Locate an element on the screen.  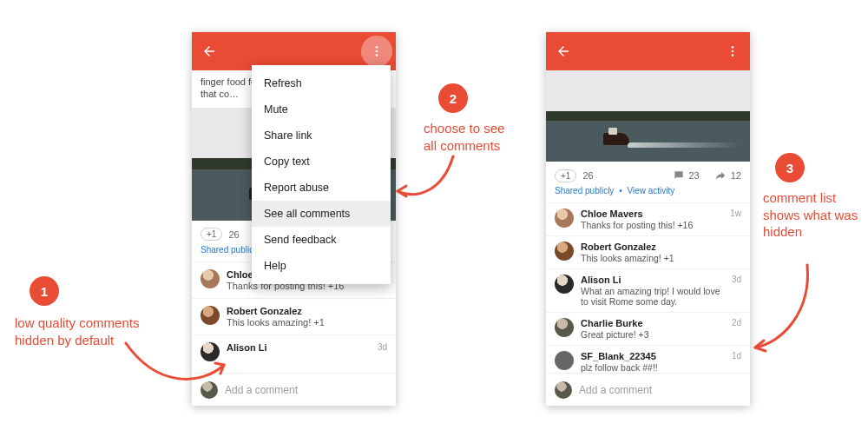
annotation-text-3: comment list shows what was hidden is located at coordinates (815, 215).